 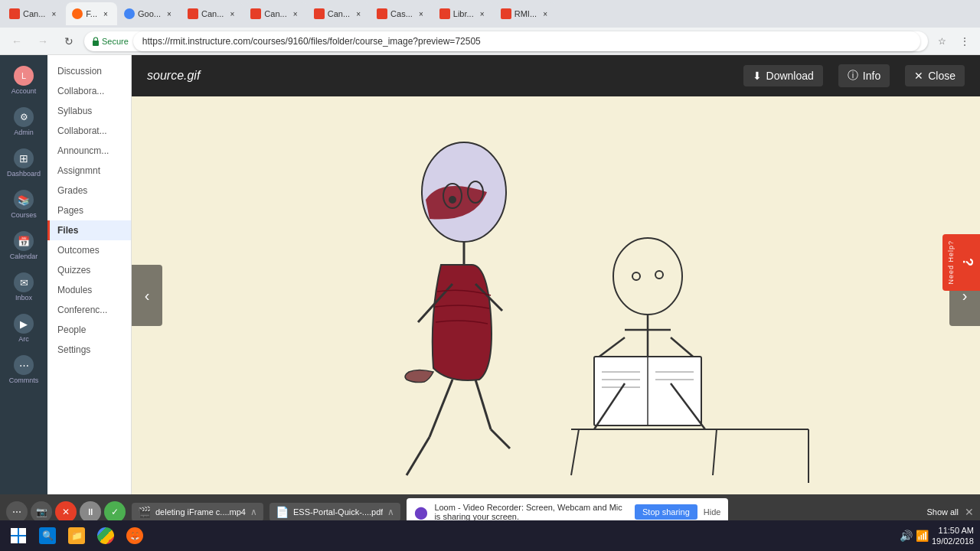 I want to click on tab-close-lib: ×, so click(x=482, y=14).